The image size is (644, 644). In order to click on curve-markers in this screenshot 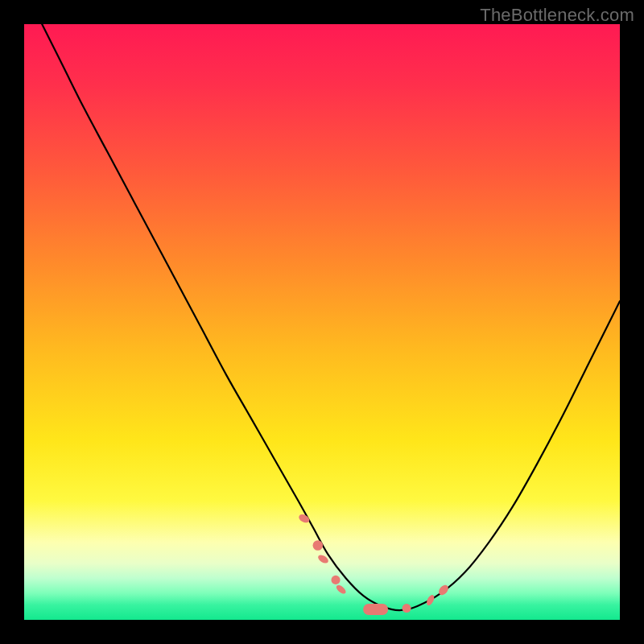, I will do `click(374, 564)`.